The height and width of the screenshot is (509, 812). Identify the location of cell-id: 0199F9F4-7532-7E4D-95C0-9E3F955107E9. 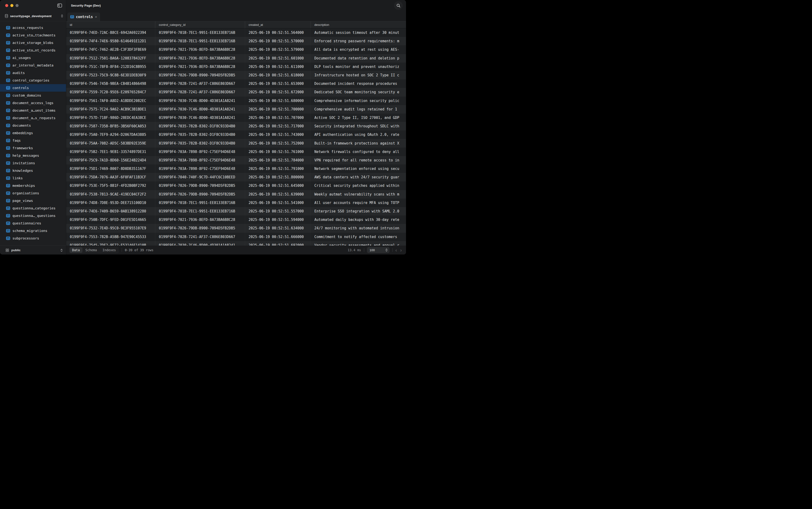
(111, 228).